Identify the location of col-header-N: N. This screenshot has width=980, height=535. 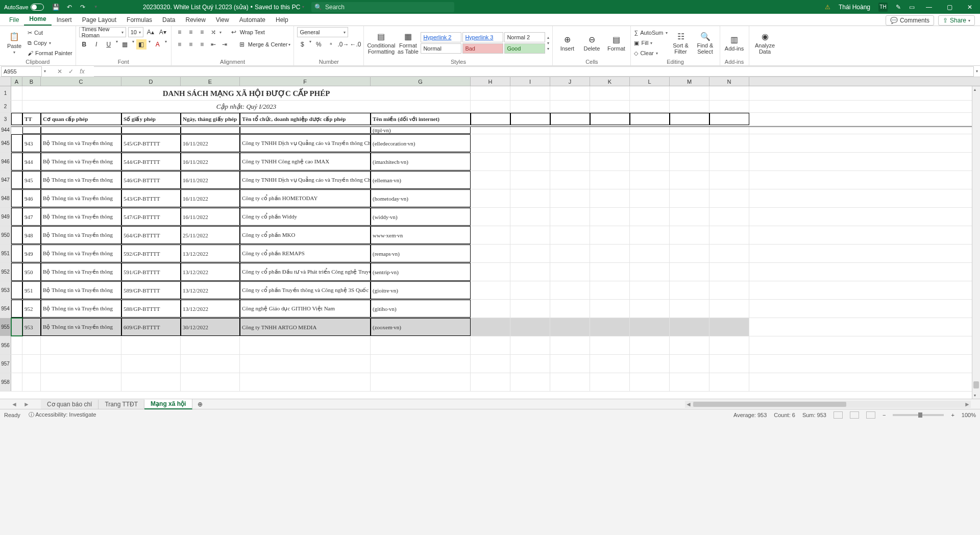
(729, 82).